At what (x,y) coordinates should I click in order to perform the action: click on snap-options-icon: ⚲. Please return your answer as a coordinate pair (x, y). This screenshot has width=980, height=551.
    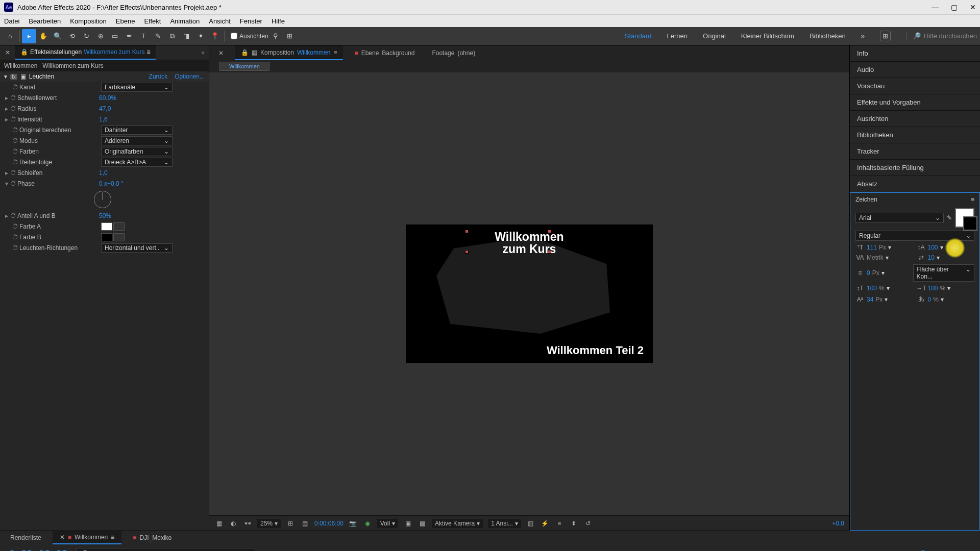
    Looking at the image, I should click on (276, 36).